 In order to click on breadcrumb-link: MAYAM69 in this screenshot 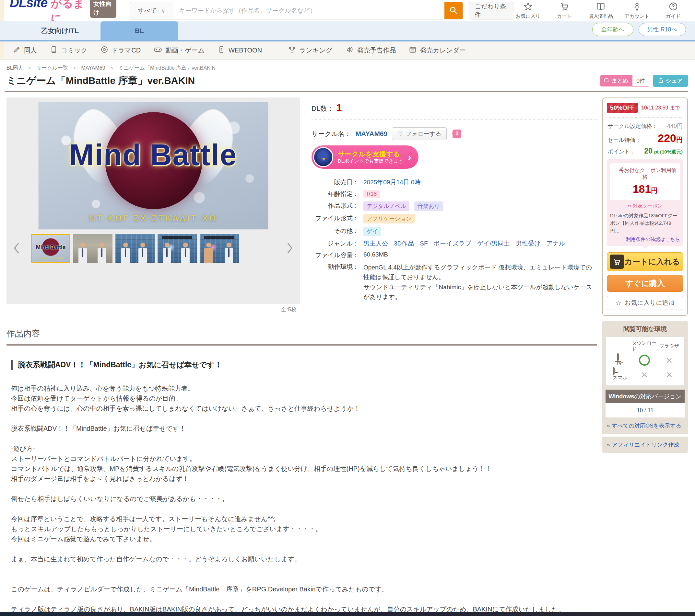, I will do `click(93, 68)`.